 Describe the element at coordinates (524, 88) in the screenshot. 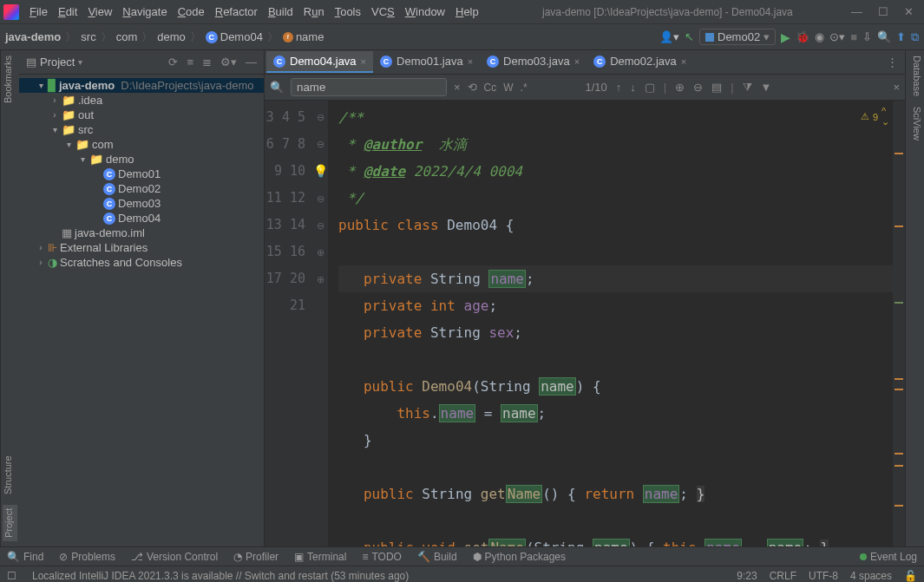

I see `regex: .*` at that location.